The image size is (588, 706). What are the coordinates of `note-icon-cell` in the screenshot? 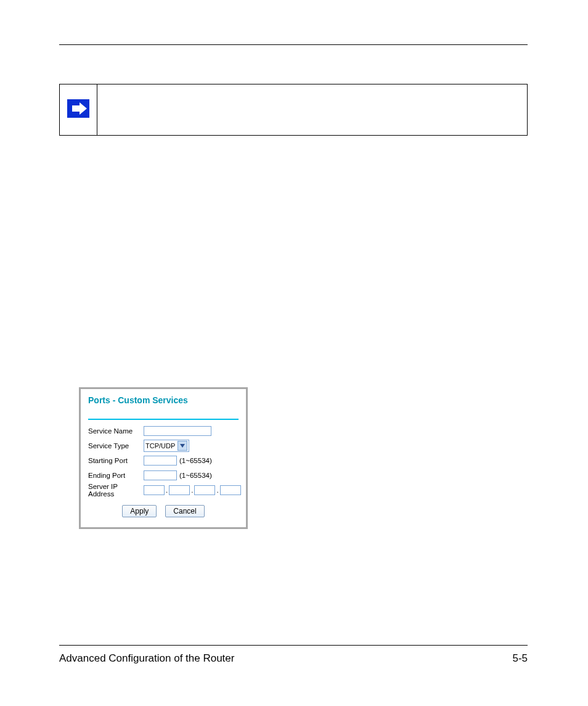 It's located at (79, 110).